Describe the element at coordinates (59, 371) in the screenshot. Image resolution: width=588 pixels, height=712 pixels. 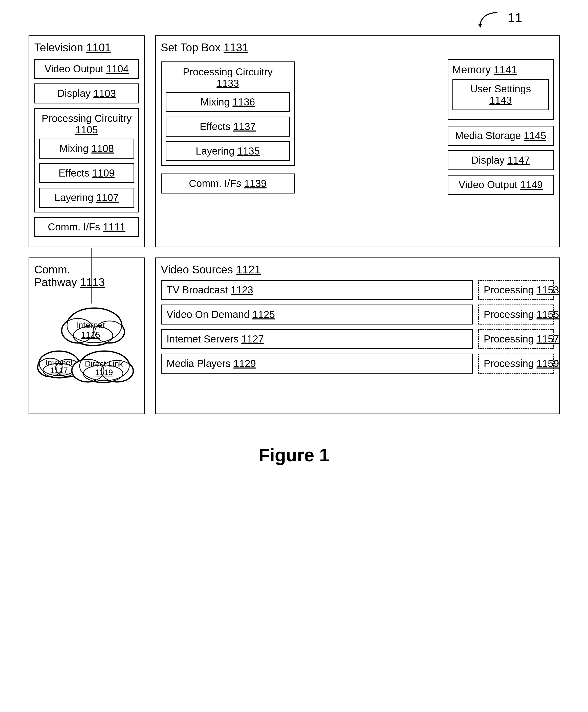
I see `intranet-ref: 1117` at that location.